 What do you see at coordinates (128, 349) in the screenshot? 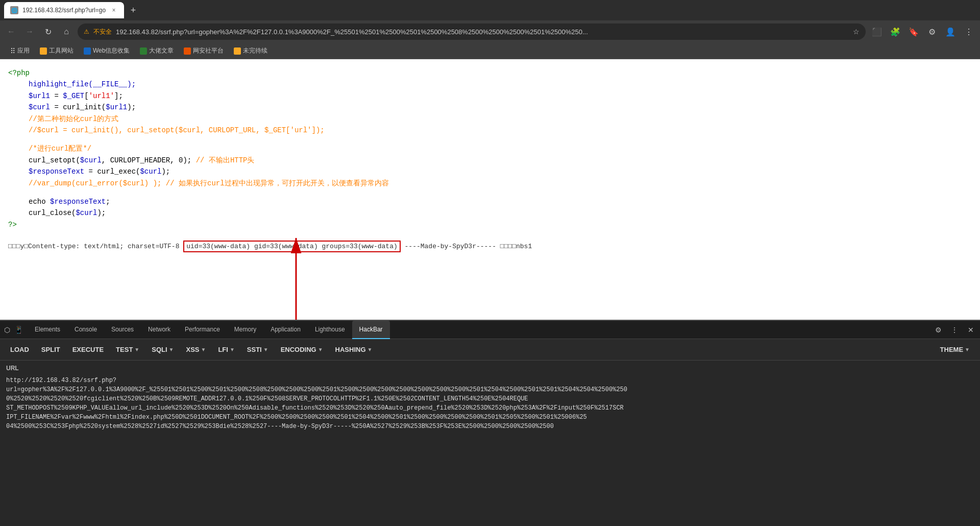
I see `hackbar-test-button: TEST ▼` at bounding box center [128, 349].